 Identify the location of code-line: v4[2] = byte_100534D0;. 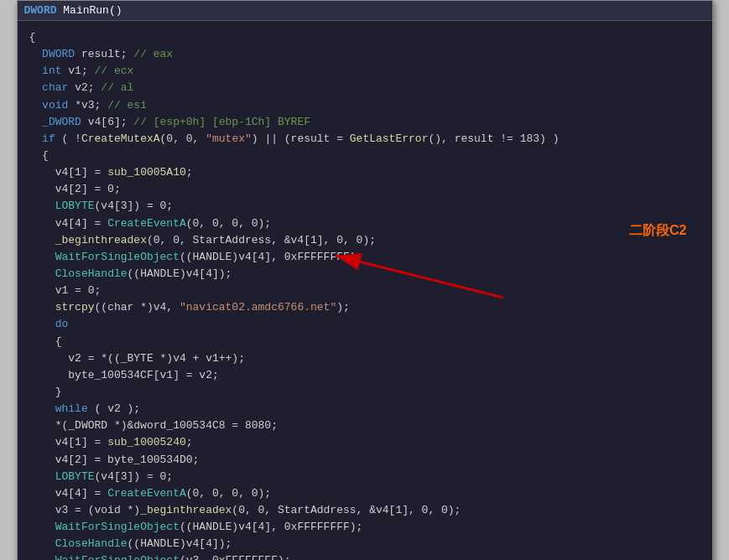
(365, 460).